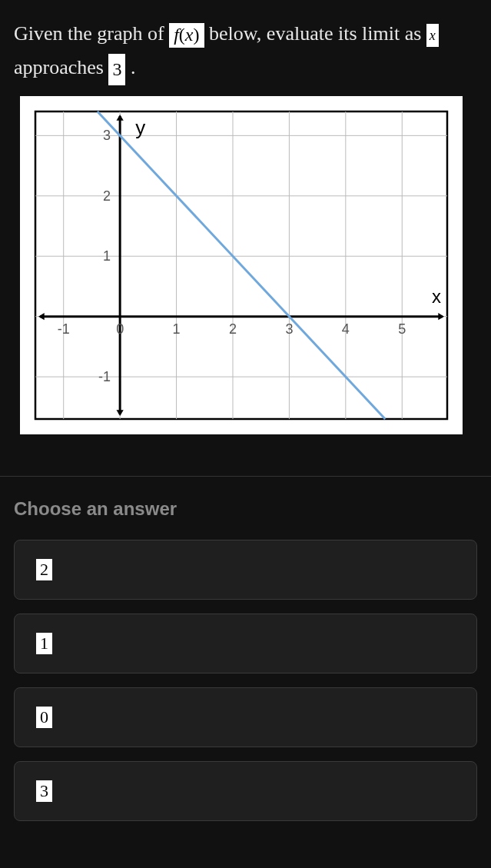  What do you see at coordinates (246, 570) in the screenshot?
I see `answer-option-2: 2` at bounding box center [246, 570].